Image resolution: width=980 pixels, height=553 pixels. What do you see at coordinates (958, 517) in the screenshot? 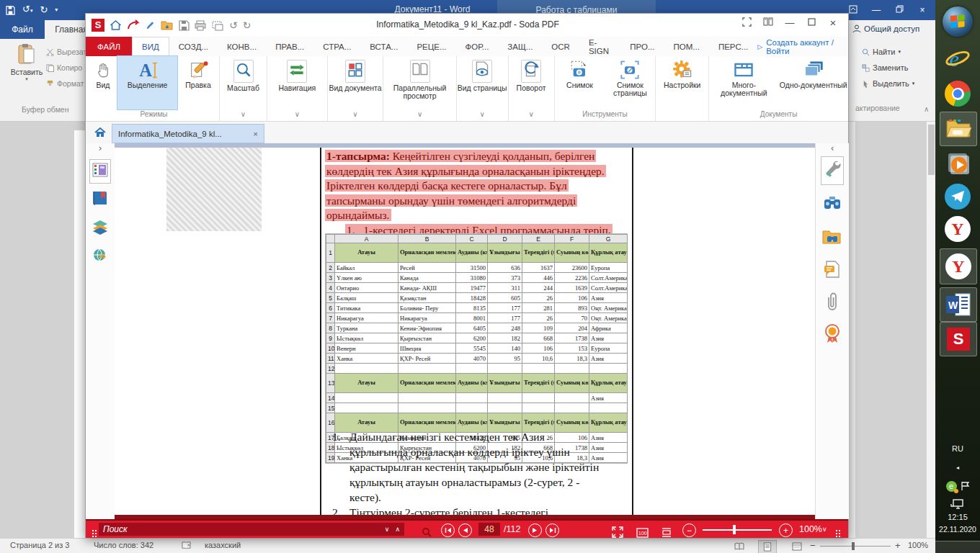
I see `clock-time: 12:15` at bounding box center [958, 517].